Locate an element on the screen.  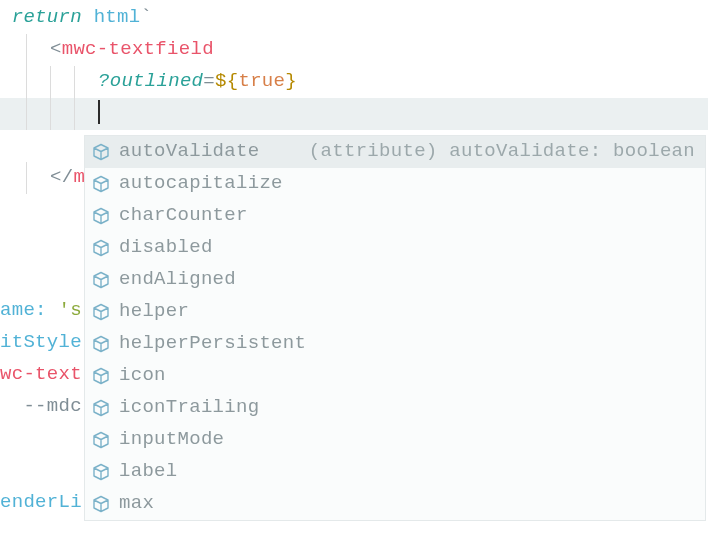
autocomplete-item-max: max is located at coordinates (395, 504).